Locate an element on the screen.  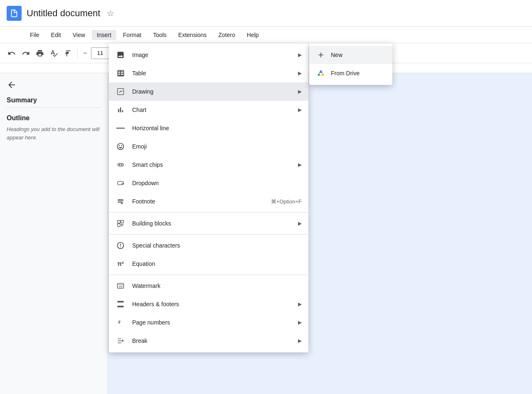
font-size-input is located at coordinates (100, 53).